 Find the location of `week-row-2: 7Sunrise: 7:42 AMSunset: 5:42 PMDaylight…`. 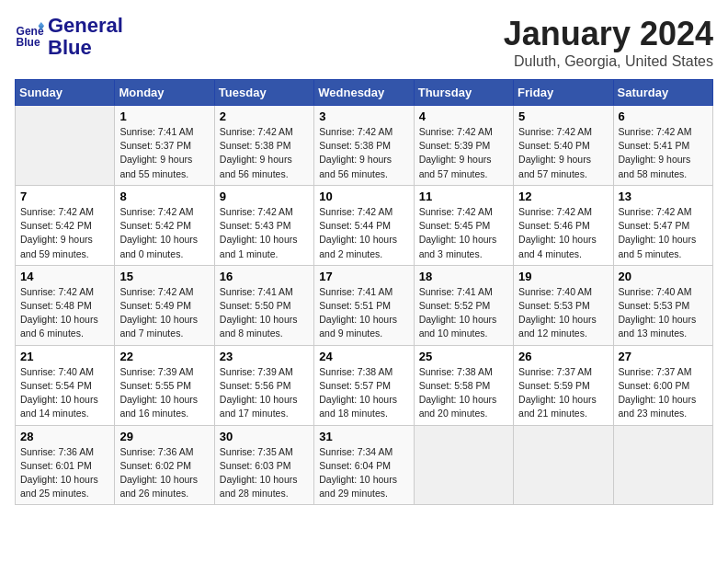

week-row-2: 7Sunrise: 7:42 AMSunset: 5:42 PMDaylight… is located at coordinates (364, 224).